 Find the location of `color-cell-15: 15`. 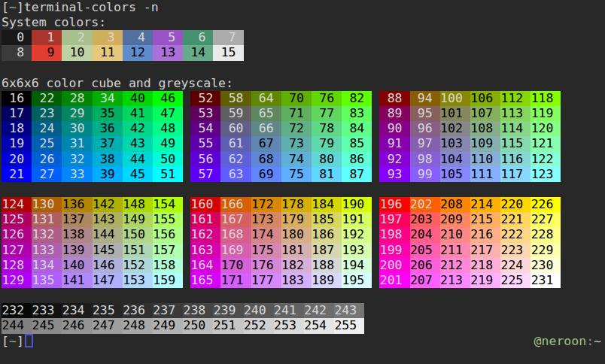

color-cell-15: 15 is located at coordinates (228, 53).